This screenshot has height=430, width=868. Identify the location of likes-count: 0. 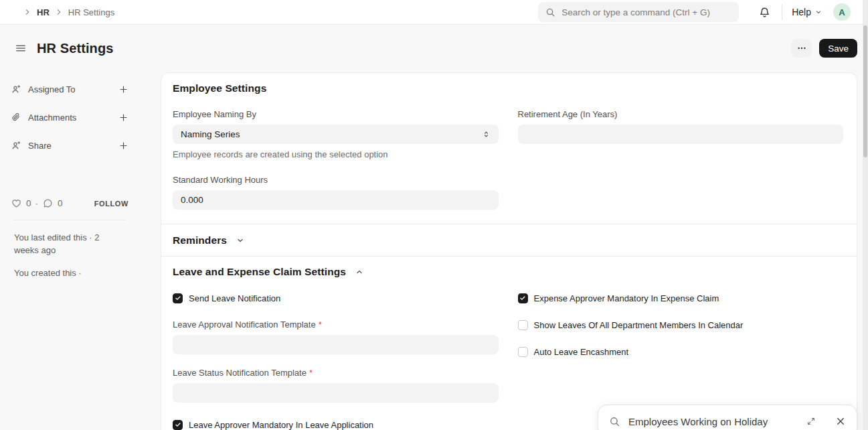
(29, 204).